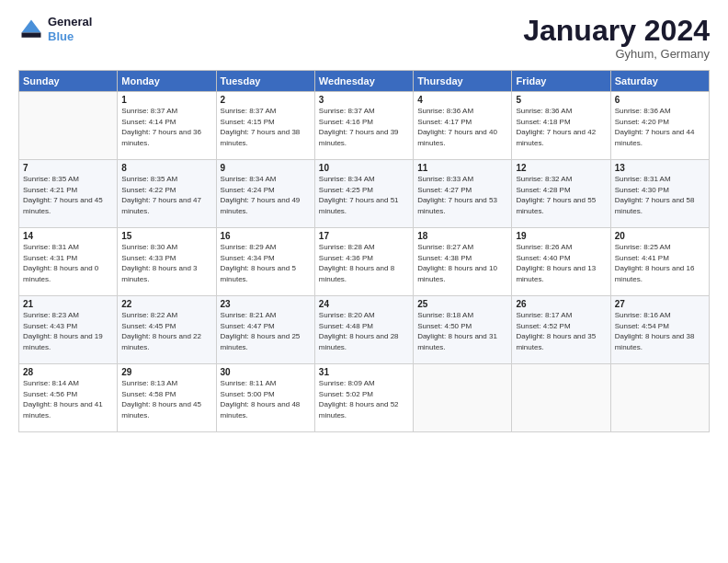 The width and height of the screenshot is (728, 563). What do you see at coordinates (463, 262) in the screenshot?
I see `calendar-day-cell: 18Sunrise: 8:27 AMSunset: 4:38 PMDayligh…` at bounding box center [463, 262].